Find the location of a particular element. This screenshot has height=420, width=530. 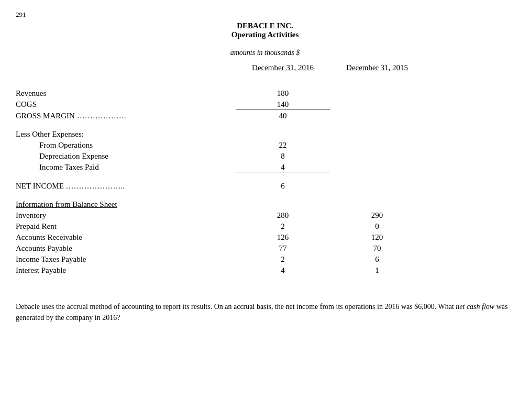

prepaid-rent-row: Prepaid Rent 2 0 is located at coordinates (265, 226).